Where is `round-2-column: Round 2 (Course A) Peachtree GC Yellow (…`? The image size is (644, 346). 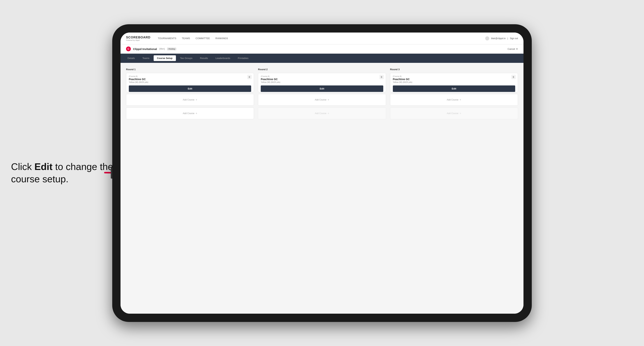 round-2-column: Round 2 (Course A) Peachtree GC Yellow (… is located at coordinates (322, 94).